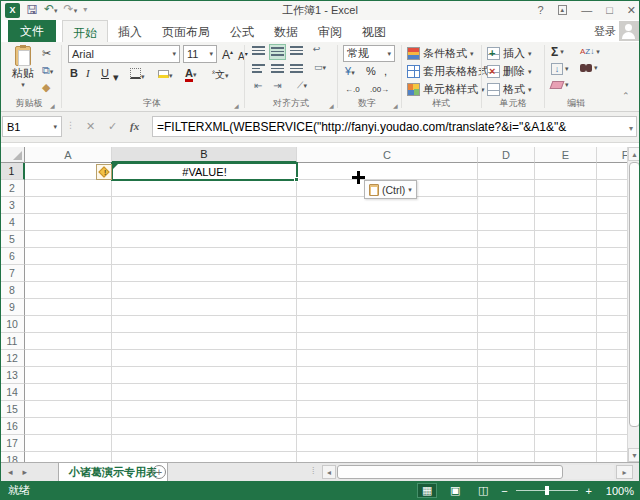 The image size is (640, 500). What do you see at coordinates (547, 490) in the screenshot?
I see `zoom-slider-thumb` at bounding box center [547, 490].